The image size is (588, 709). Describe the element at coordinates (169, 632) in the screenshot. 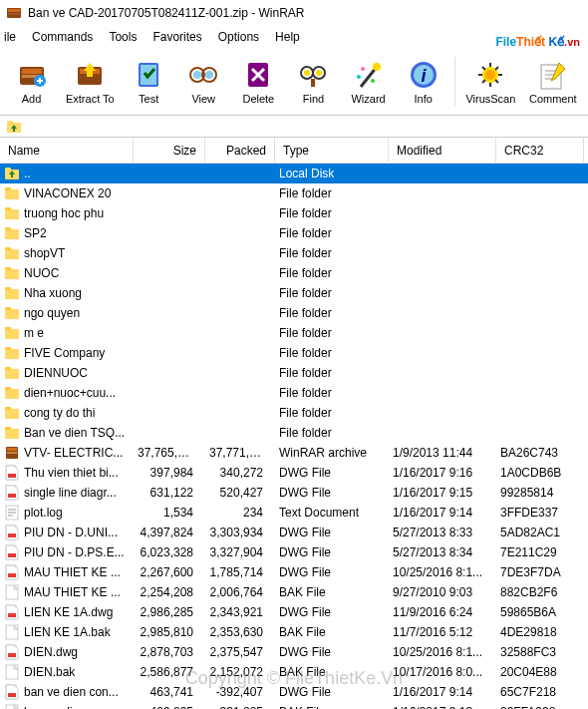

I see `cell-size: 2,985,810` at that location.